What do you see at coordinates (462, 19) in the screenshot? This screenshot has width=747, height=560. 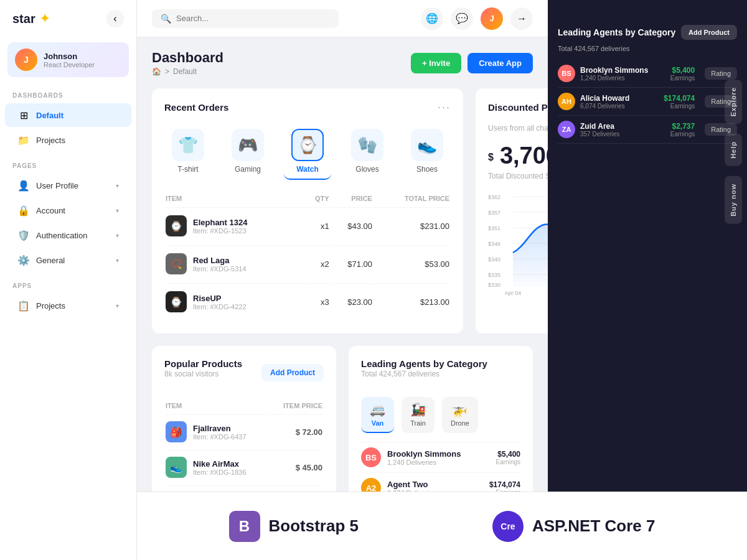 I see `message-icon: 💬` at bounding box center [462, 19].